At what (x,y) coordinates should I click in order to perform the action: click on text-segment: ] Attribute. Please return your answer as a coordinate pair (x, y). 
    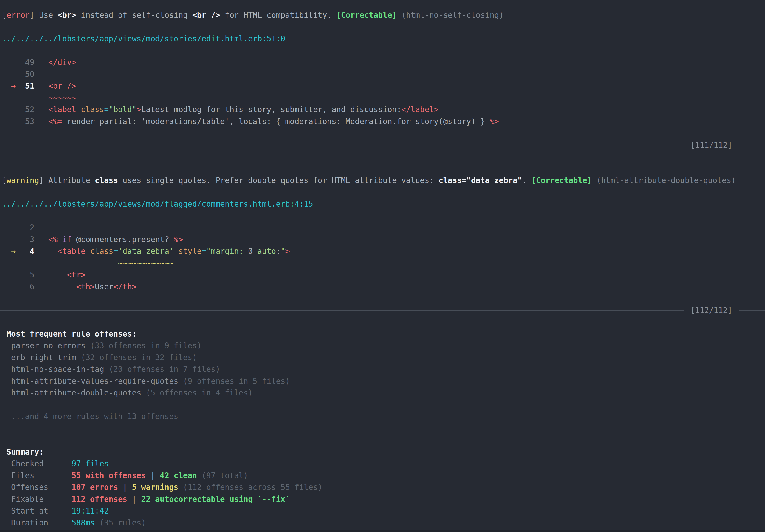
    Looking at the image, I should click on (67, 181).